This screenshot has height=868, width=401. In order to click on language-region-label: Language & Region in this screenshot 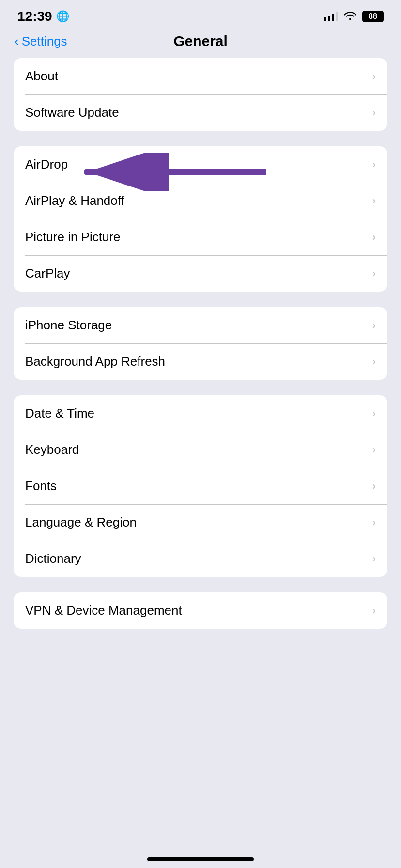, I will do `click(81, 522)`.